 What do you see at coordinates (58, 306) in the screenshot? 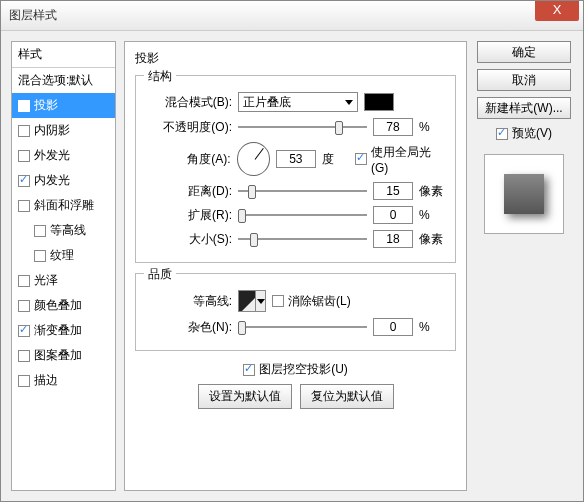
I see `sidebar-item-label: 颜色叠加` at bounding box center [58, 306].